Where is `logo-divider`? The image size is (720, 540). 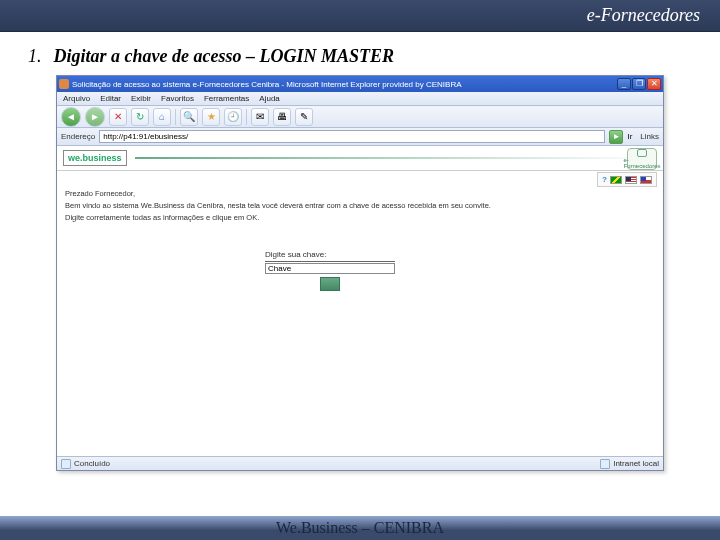 logo-divider is located at coordinates (396, 158).